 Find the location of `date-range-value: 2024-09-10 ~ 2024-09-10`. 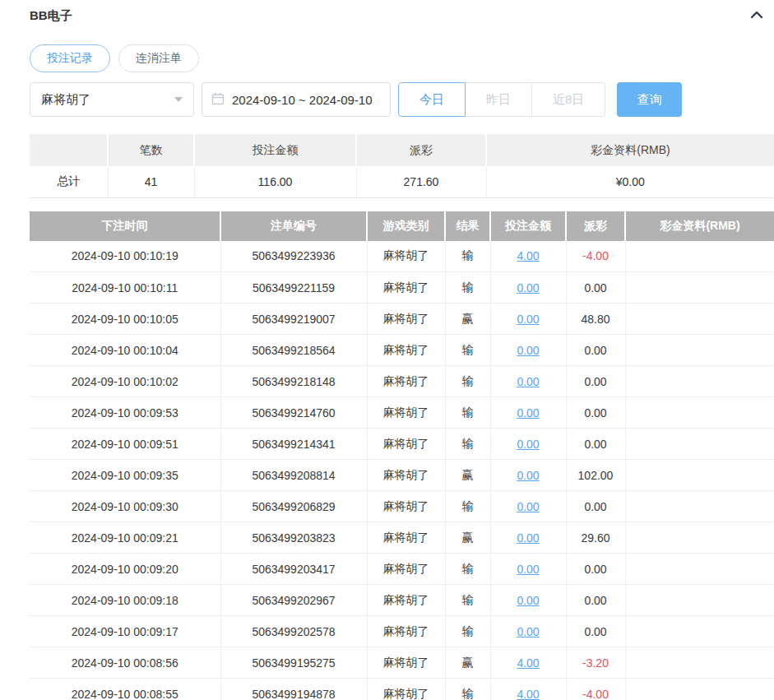

date-range-value: 2024-09-10 ~ 2024-09-10 is located at coordinates (303, 100).